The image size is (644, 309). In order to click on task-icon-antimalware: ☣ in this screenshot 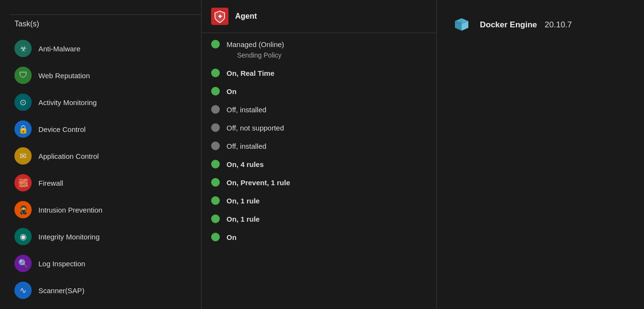, I will do `click(23, 48)`.